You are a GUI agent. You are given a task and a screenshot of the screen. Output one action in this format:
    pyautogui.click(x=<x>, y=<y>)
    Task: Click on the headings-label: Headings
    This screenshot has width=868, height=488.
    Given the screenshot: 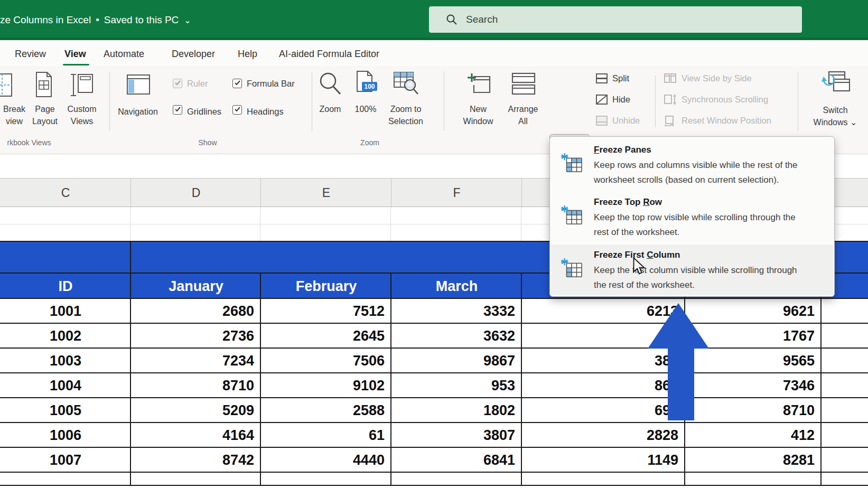 What is the action you would take?
    pyautogui.click(x=265, y=111)
    